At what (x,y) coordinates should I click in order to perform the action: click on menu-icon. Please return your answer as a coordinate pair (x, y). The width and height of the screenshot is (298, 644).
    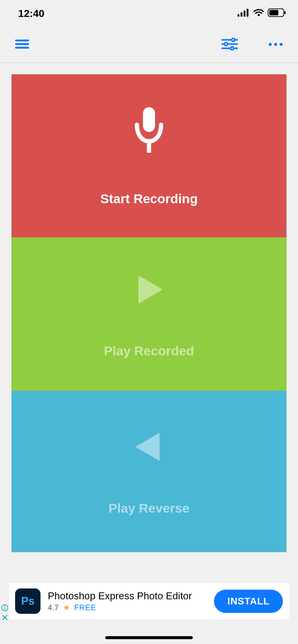
    Looking at the image, I should click on (22, 45).